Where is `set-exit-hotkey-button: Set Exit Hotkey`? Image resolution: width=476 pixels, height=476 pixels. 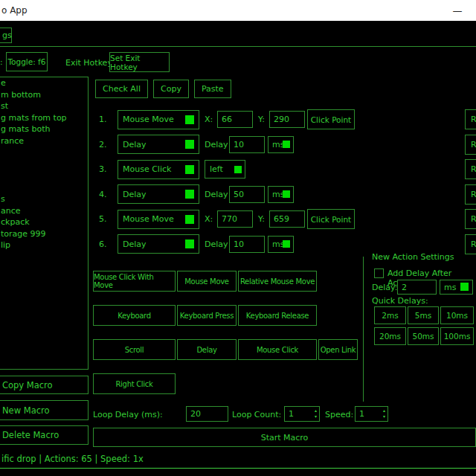 set-exit-hotkey-button: Set Exit Hotkey is located at coordinates (140, 62).